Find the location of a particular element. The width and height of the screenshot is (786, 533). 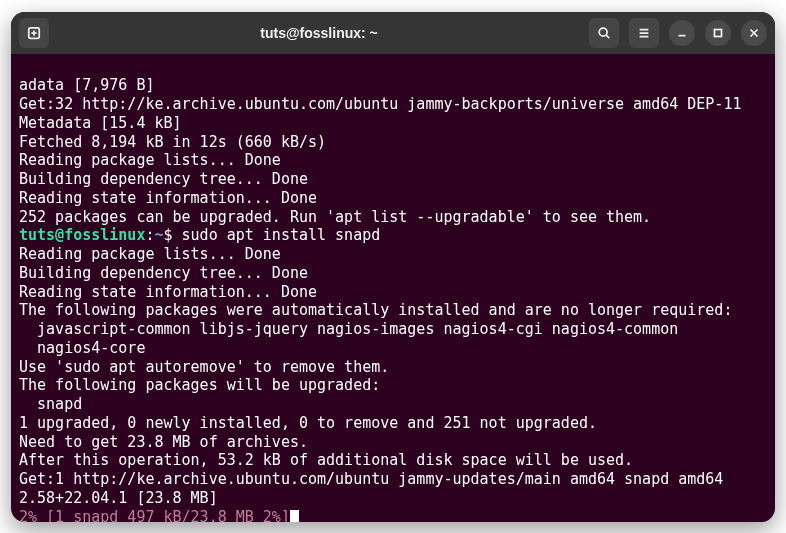

output-line: Fetched 8,194 kB in 12s (660 kB/s) is located at coordinates (393, 142).